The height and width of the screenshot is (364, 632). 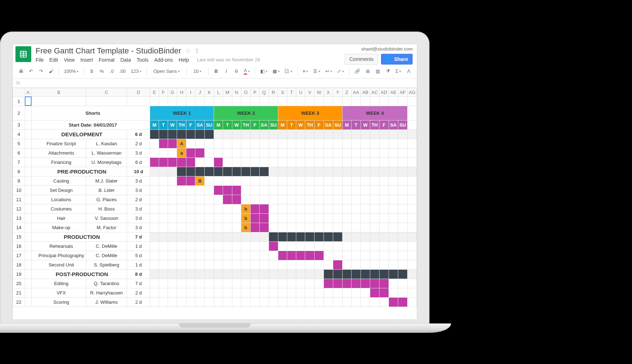 What do you see at coordinates (59, 283) in the screenshot?
I see `task-name: Editing` at bounding box center [59, 283].